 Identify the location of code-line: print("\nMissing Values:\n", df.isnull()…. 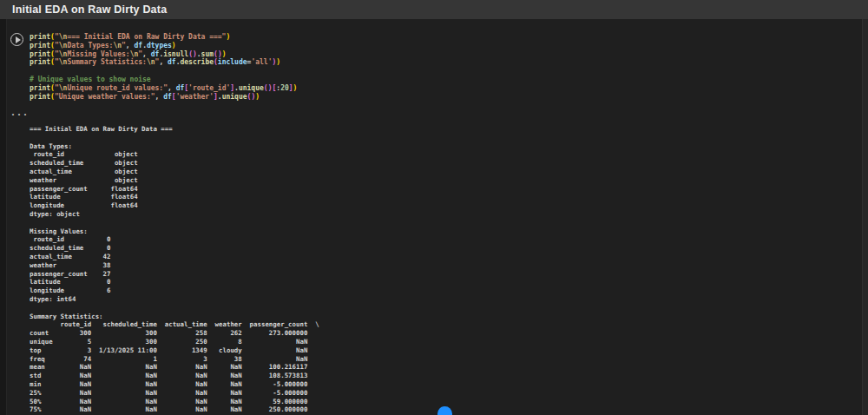
(163, 55).